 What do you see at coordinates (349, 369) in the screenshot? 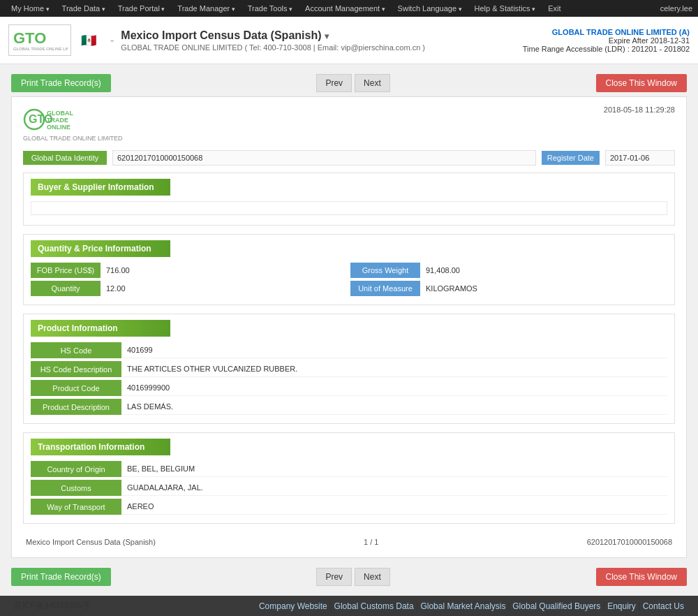
I see `hs-code-desc-row: HS Code Description THE ARTICLES OTHER V…` at bounding box center [349, 369].